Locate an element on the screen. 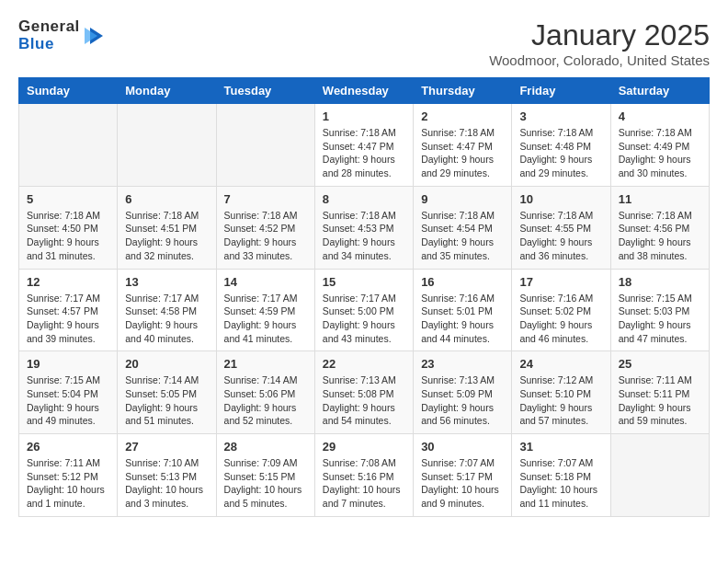  day-info: Sunrise: 7:13 AM Sunset: 5:08 PM Dayligh… is located at coordinates (364, 401).